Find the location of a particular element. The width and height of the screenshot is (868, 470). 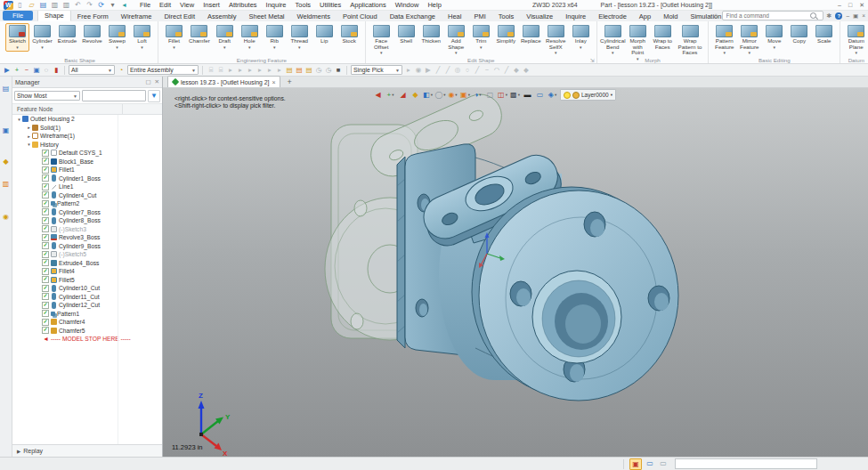

drag-orient-icon: +▾ is located at coordinates (390, 94).